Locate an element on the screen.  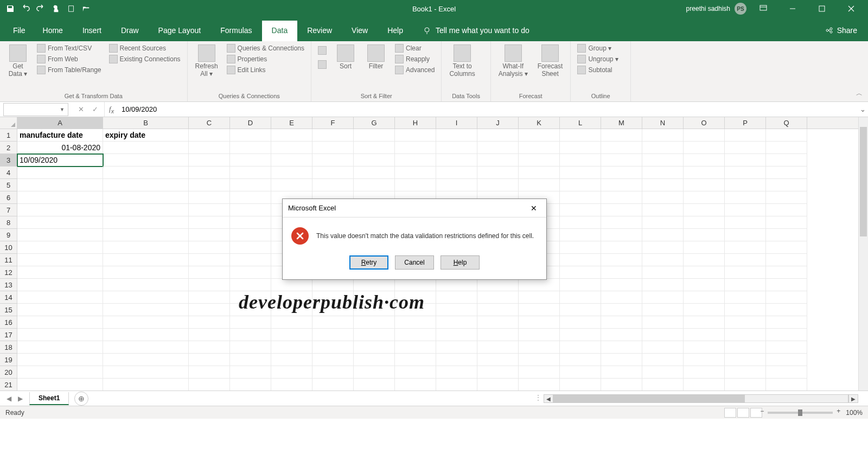
column-header: O is located at coordinates (704, 123).